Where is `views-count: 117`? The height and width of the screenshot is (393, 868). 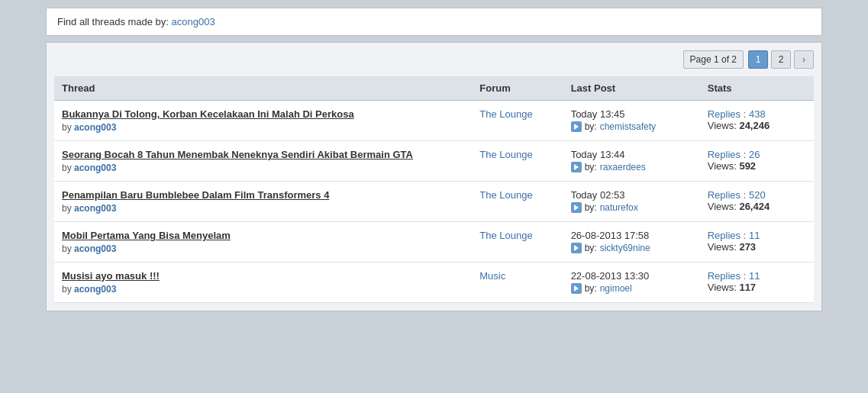
views-count: 117 is located at coordinates (747, 287).